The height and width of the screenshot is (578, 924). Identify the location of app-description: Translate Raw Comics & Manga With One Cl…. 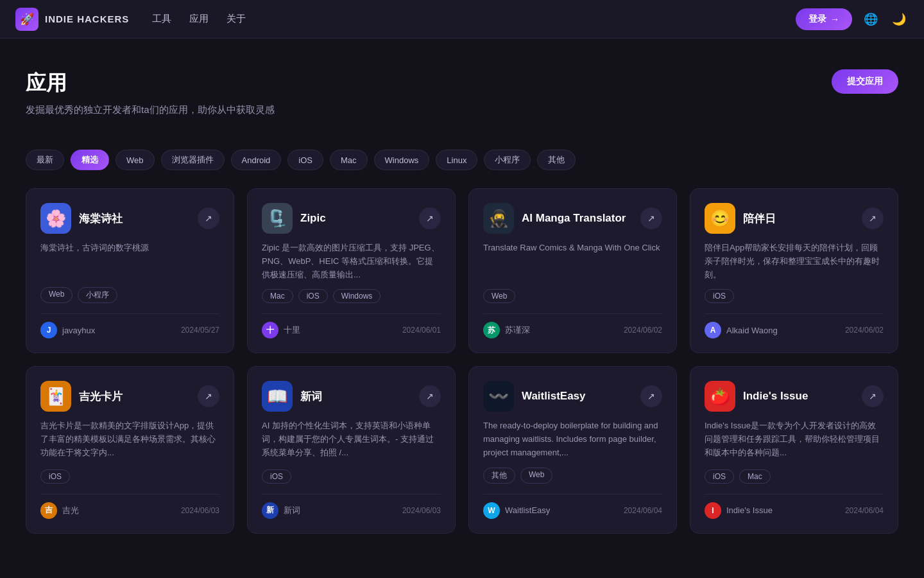
(572, 261).